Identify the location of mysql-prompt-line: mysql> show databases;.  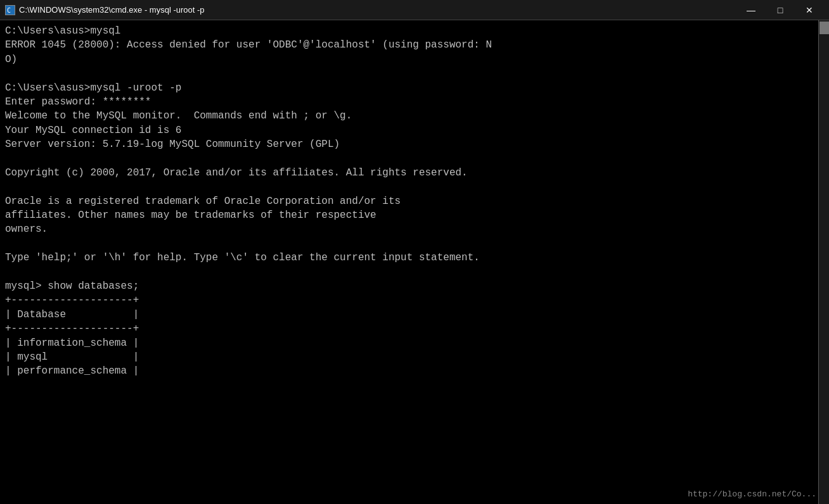
(414, 286).